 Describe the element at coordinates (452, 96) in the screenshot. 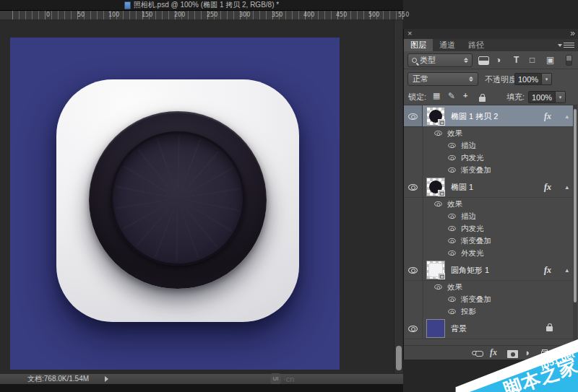

I see `lock-image-pixels-icon: ✎` at that location.